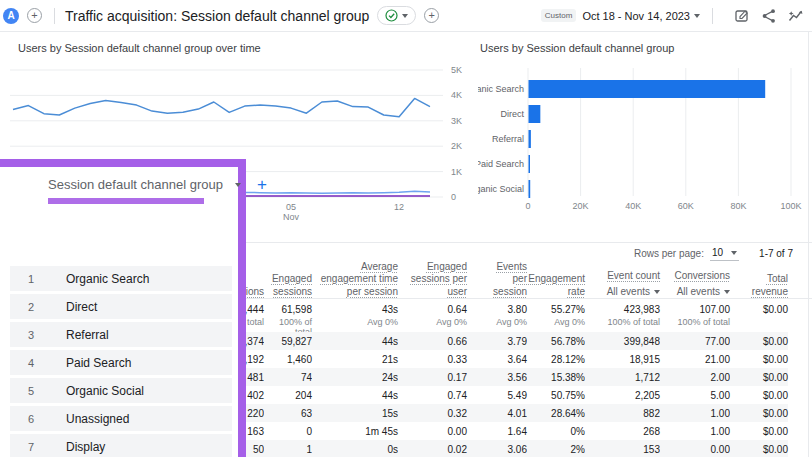 The width and height of the screenshot is (812, 457). I want to click on column-header: Events per session, so click(497, 277).